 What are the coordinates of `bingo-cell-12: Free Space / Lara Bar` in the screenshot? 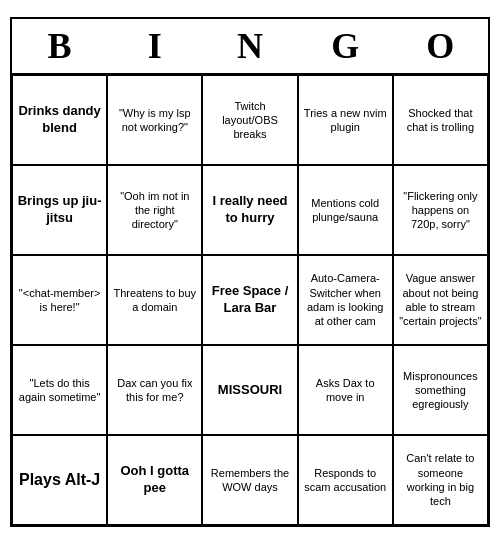 It's located at (250, 300).